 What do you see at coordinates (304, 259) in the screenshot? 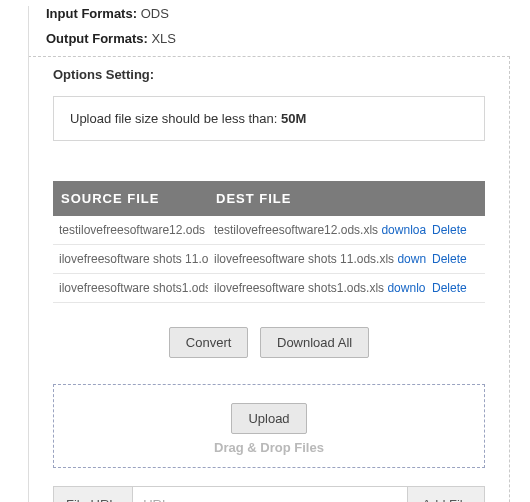
I see `dest-file-name: ilovefreesoftware shots 11.ods.xls` at bounding box center [304, 259].